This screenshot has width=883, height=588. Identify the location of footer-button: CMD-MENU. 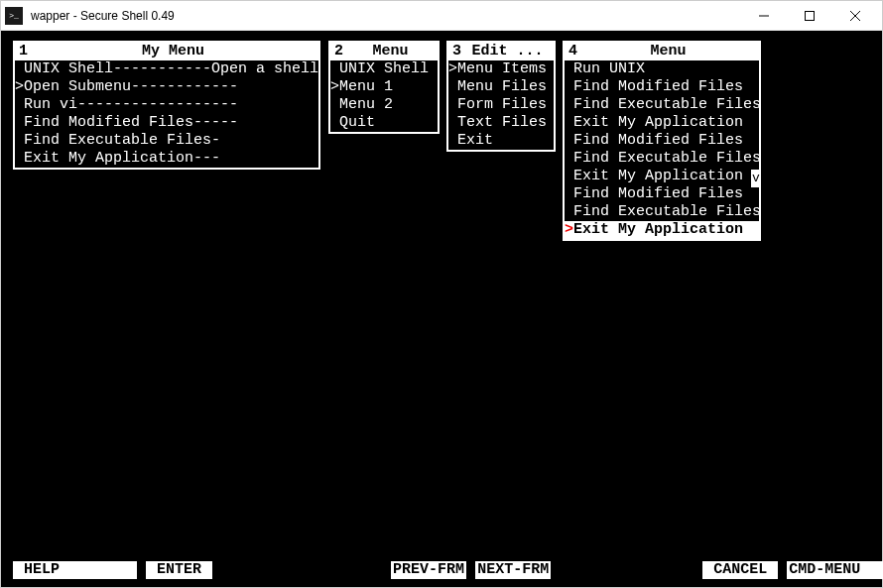
(824, 570).